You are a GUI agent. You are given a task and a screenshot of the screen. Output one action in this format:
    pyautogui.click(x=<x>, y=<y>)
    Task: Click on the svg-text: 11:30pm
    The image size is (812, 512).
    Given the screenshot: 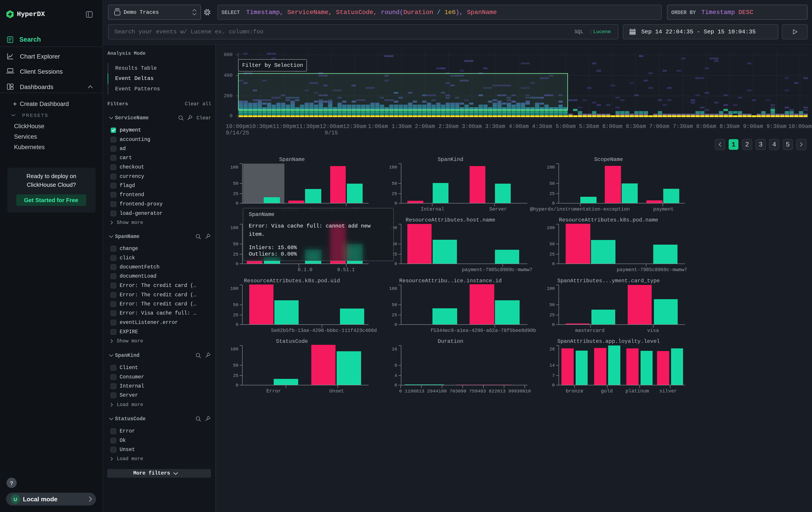 What is the action you would take?
    pyautogui.click(x=308, y=127)
    